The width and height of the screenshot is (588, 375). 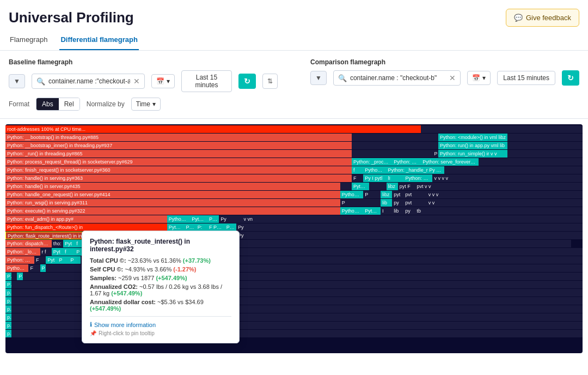 I want to click on comparison-date-button: 📅 ▾, so click(x=479, y=78).